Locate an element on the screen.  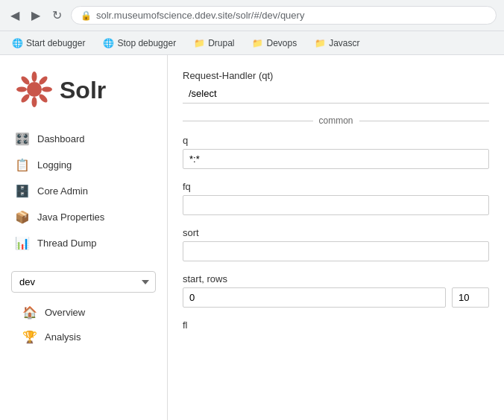
sidebar-item-label-java: Java Properties is located at coordinates (71, 217).